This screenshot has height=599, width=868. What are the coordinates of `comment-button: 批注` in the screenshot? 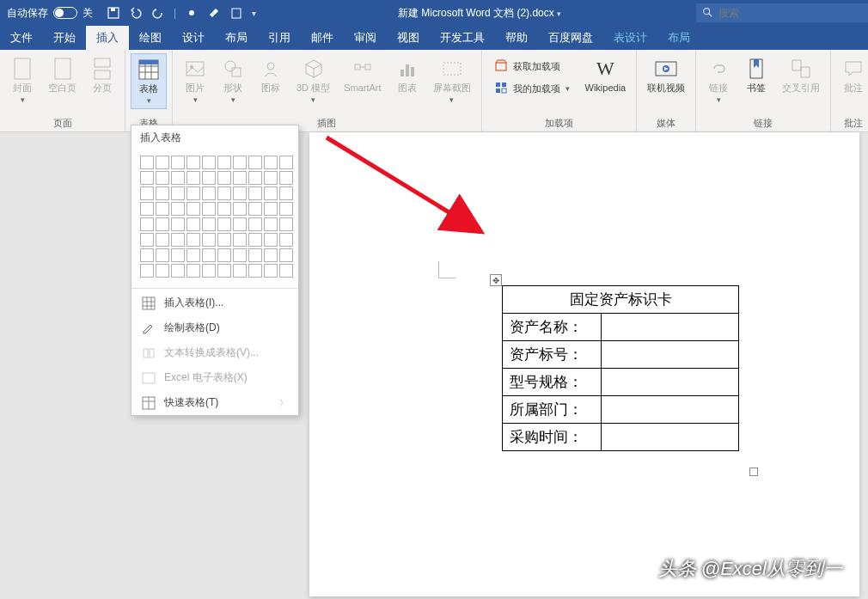 It's located at (853, 76).